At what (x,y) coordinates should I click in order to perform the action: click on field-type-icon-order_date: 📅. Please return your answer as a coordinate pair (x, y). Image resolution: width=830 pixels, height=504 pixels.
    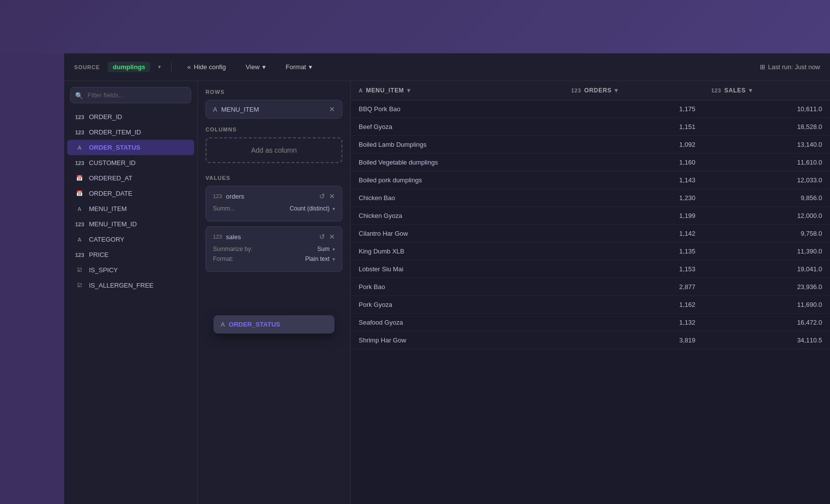
    Looking at the image, I should click on (80, 194).